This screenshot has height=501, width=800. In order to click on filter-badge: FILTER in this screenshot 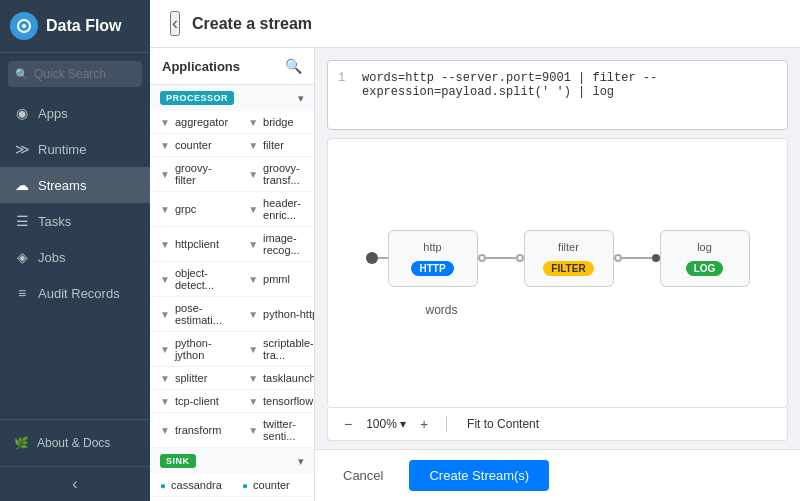, I will do `click(568, 268)`.